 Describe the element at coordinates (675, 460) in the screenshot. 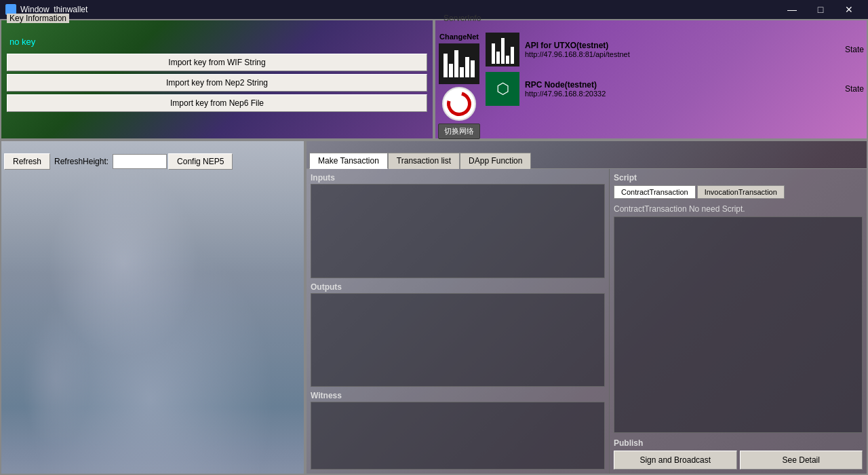

I see `sign-broadcast-button: Sign and Broadcast` at that location.